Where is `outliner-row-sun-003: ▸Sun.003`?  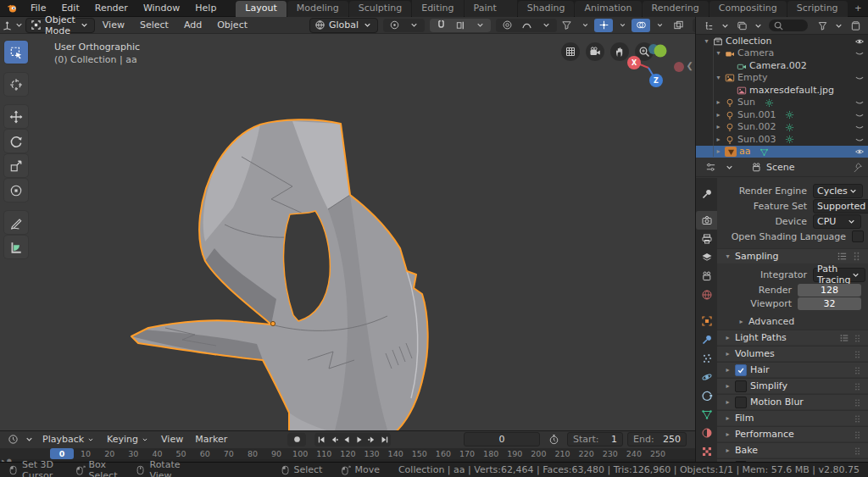
outliner-row-sun-003: ▸Sun.003 is located at coordinates (782, 139).